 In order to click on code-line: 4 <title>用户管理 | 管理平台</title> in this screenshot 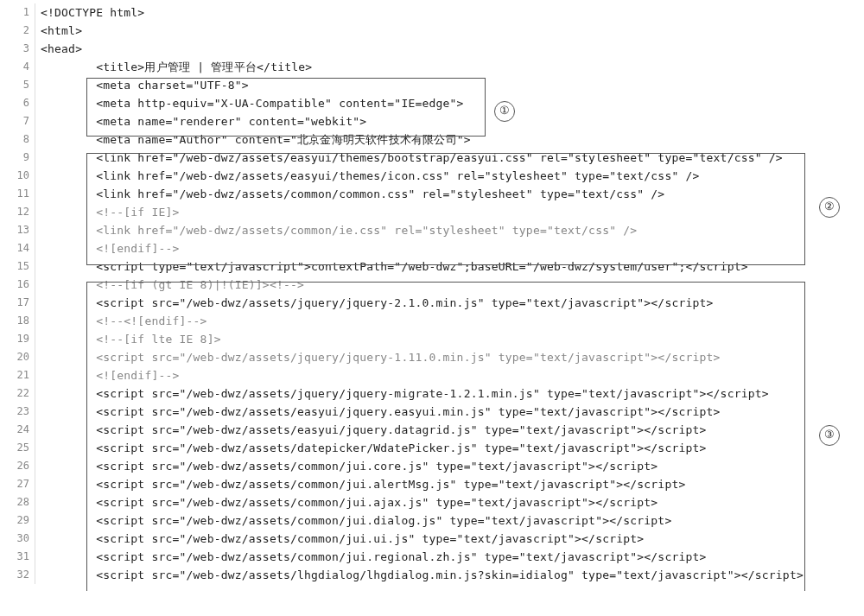, I will do `click(432, 67)`.